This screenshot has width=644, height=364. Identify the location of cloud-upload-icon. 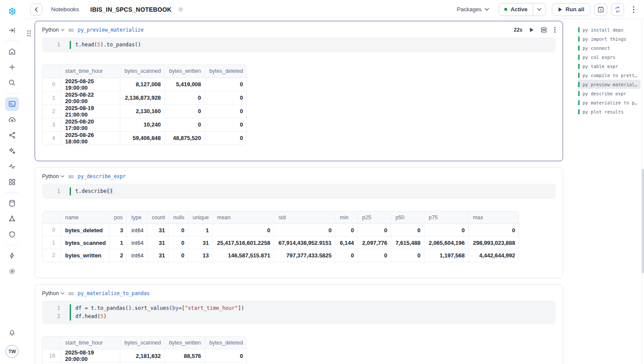
(12, 120).